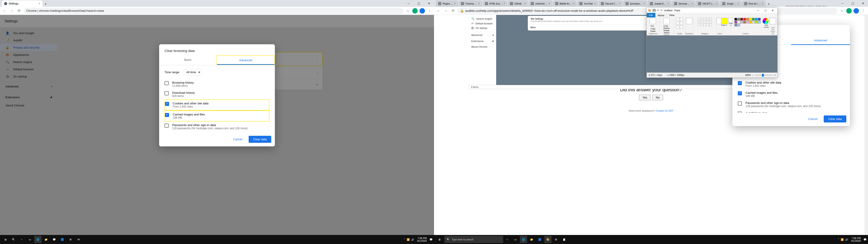 The height and width of the screenshot is (244, 868). What do you see at coordinates (681, 27) in the screenshot?
I see `zoom-tool` at bounding box center [681, 27].